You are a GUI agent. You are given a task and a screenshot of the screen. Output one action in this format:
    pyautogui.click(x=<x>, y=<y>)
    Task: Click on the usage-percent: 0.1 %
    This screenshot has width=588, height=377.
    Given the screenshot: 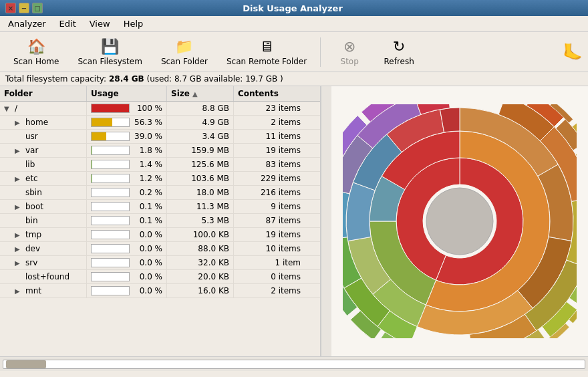 What is the action you would take?
    pyautogui.click(x=147, y=221)
    